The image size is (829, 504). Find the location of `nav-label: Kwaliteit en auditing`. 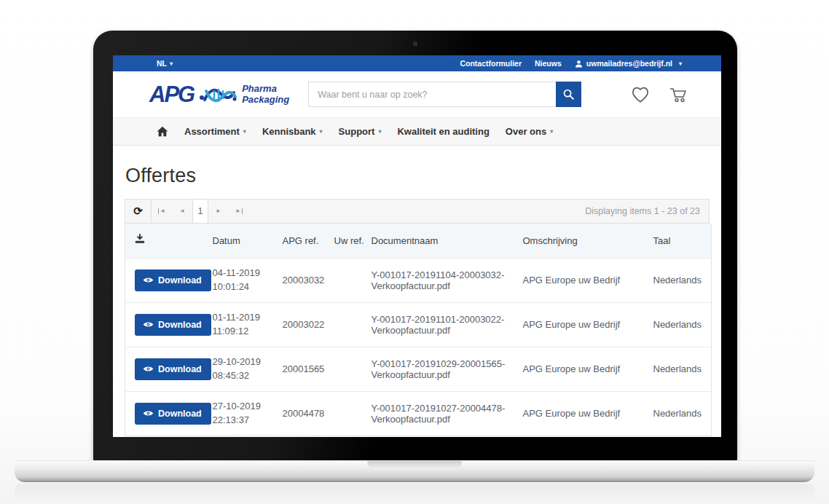

nav-label: Kwaliteit en auditing is located at coordinates (443, 131).